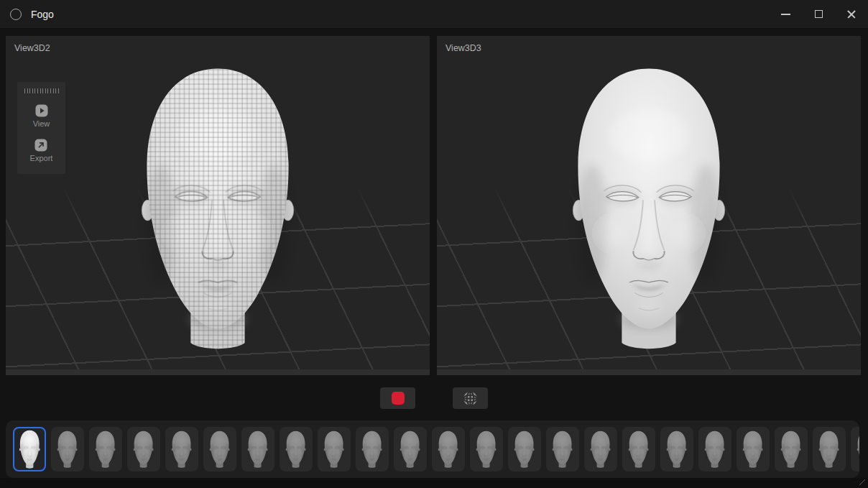 The width and height of the screenshot is (868, 488). I want to click on filmstrip-panel, so click(433, 449).